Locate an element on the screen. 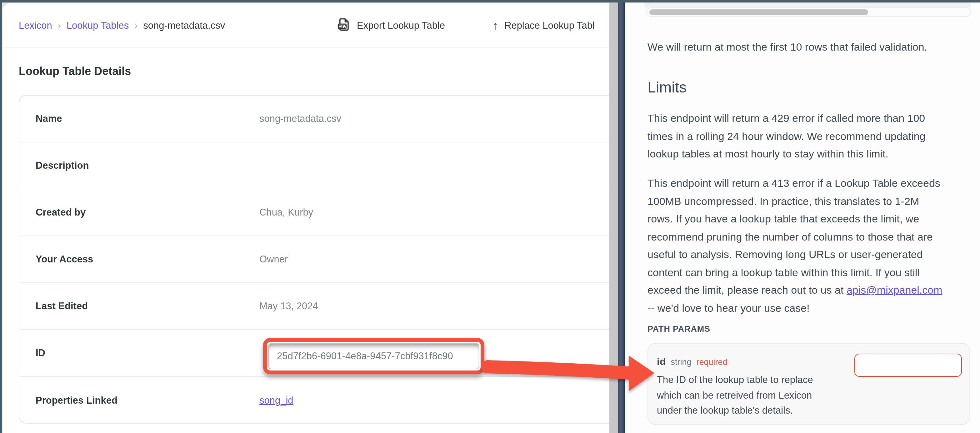 Image resolution: width=980 pixels, height=433 pixels. song-id-property-link: song_id is located at coordinates (276, 400).